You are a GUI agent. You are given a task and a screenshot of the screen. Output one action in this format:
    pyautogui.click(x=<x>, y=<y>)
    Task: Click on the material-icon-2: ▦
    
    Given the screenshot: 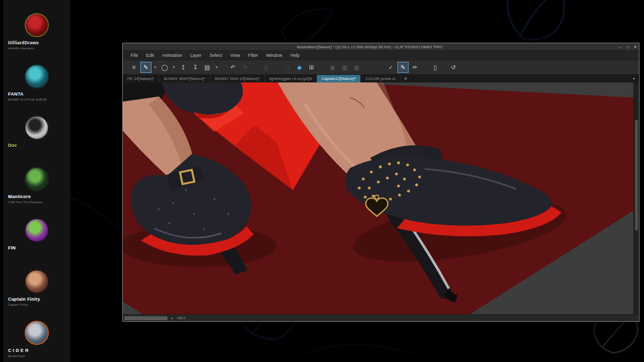 What is the action you would take?
    pyautogui.click(x=345, y=67)
    